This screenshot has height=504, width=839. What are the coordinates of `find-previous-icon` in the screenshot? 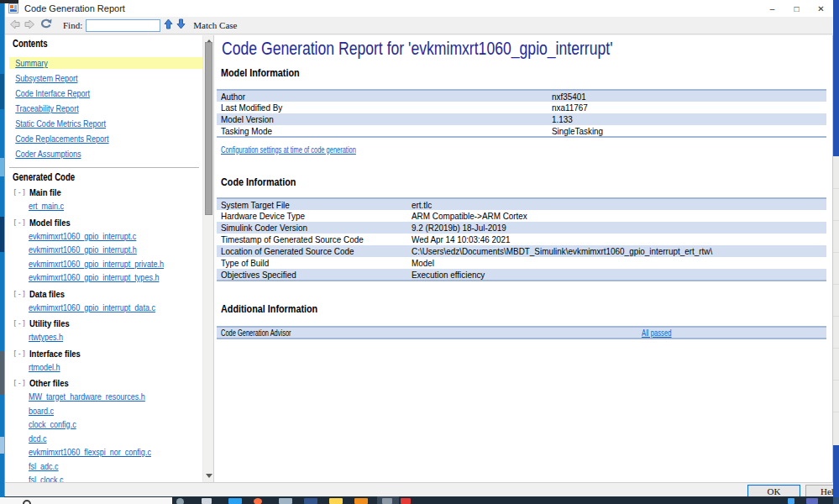 It's located at (168, 25).